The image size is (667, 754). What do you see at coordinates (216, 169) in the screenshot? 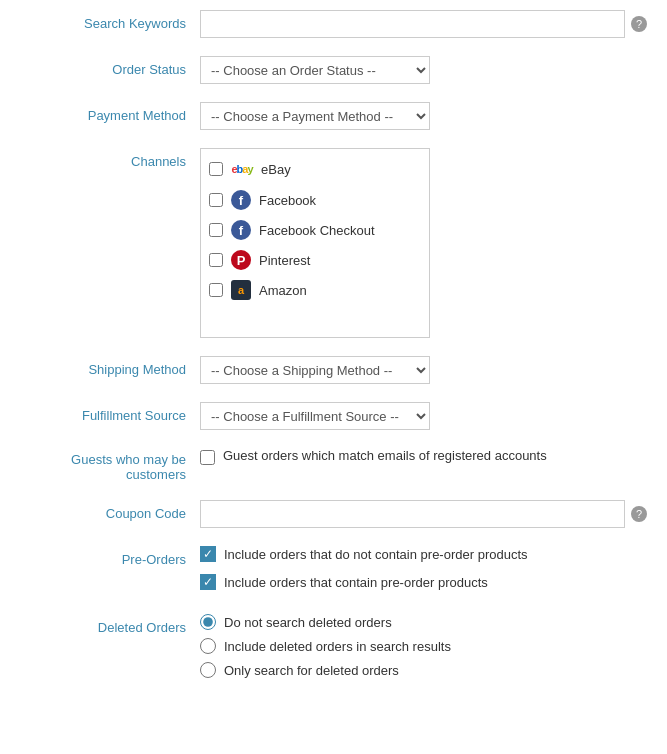
I see `channel-checkbox-ebay` at bounding box center [216, 169].